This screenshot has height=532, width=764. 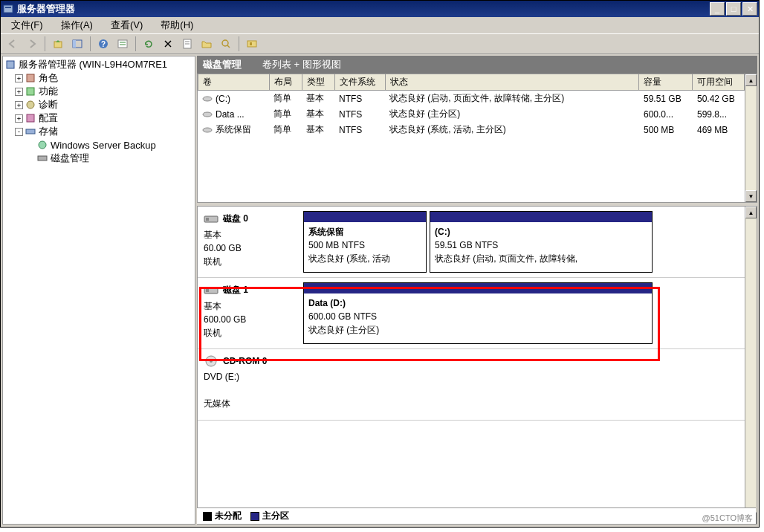 I want to click on col-type: 类型, so click(x=319, y=82).